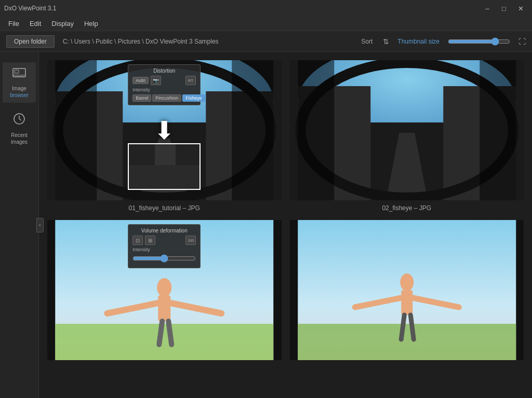  What do you see at coordinates (164, 71) in the screenshot?
I see `distortion-title: Distortion` at bounding box center [164, 71].